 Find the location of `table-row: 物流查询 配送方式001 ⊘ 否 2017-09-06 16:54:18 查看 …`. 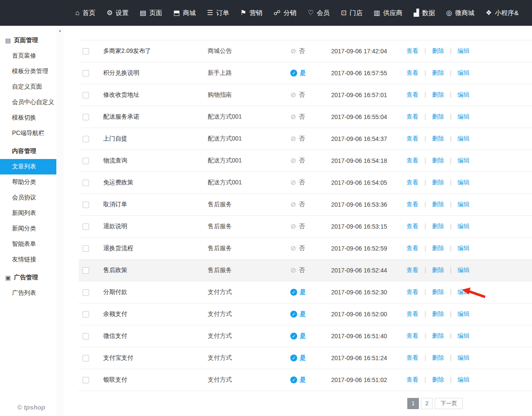

table-row: 物流查询 配送方式001 ⊘ 否 2017-09-06 16:54:18 查看 … is located at coordinates (305, 161).